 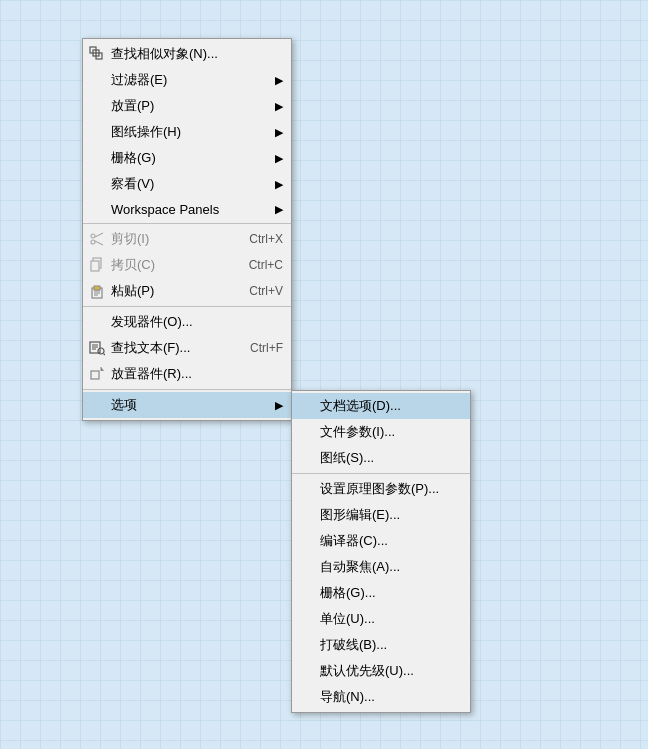 I want to click on menu-label: 拷贝(C), so click(x=133, y=265).